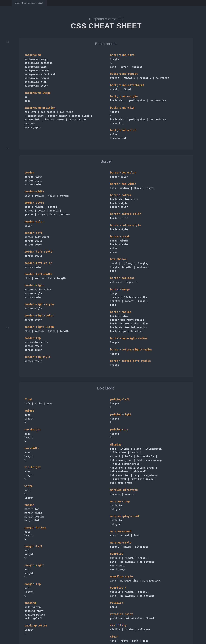 The width and height of the screenshot is (206, 644). Describe the element at coordinates (149, 607) in the screenshot. I see `property-value-line: angle` at that location.